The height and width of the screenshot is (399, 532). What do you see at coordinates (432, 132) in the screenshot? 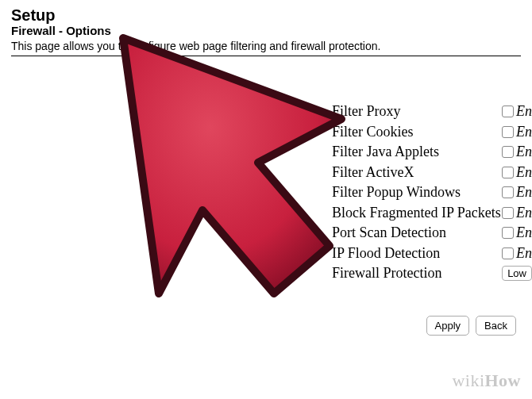
I see `option-filter-cookies: Filter Cookies En` at bounding box center [432, 132].